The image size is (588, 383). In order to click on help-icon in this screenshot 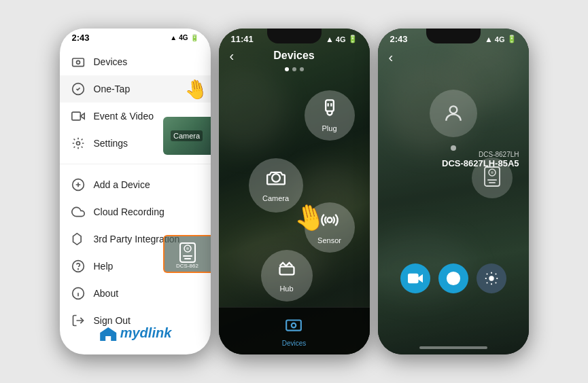, I will do `click(78, 266)`.